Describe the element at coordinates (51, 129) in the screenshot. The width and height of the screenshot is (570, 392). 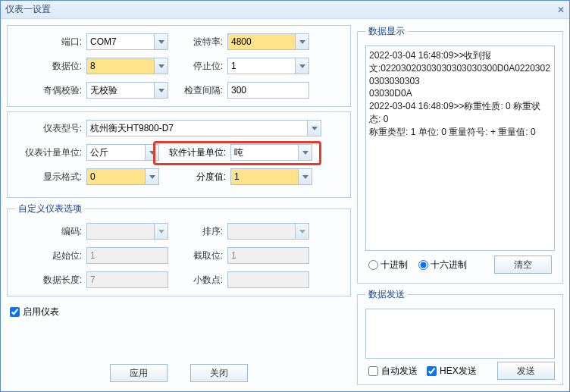
I see `model-label: 仪表型号:` at that location.